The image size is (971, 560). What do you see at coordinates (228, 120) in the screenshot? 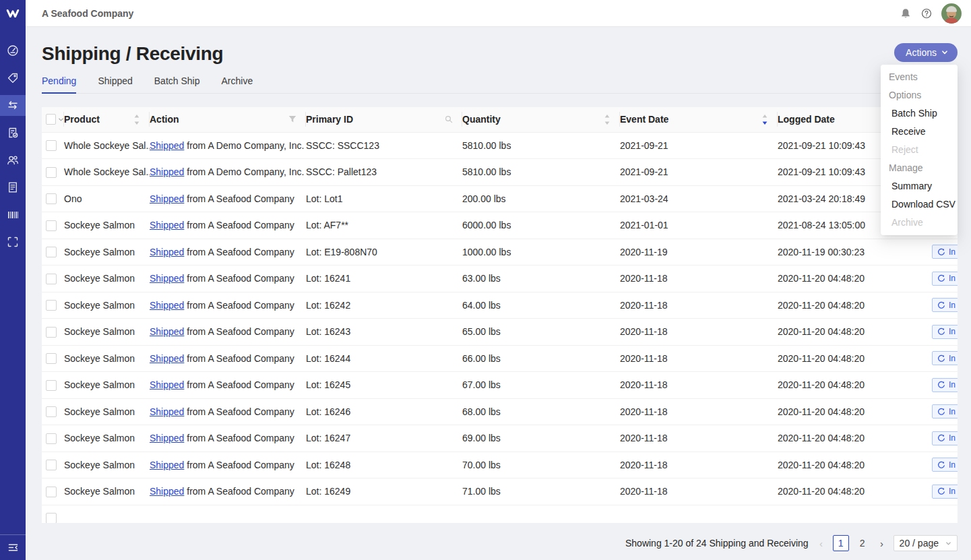
I see `column-header-action: Action` at bounding box center [228, 120].